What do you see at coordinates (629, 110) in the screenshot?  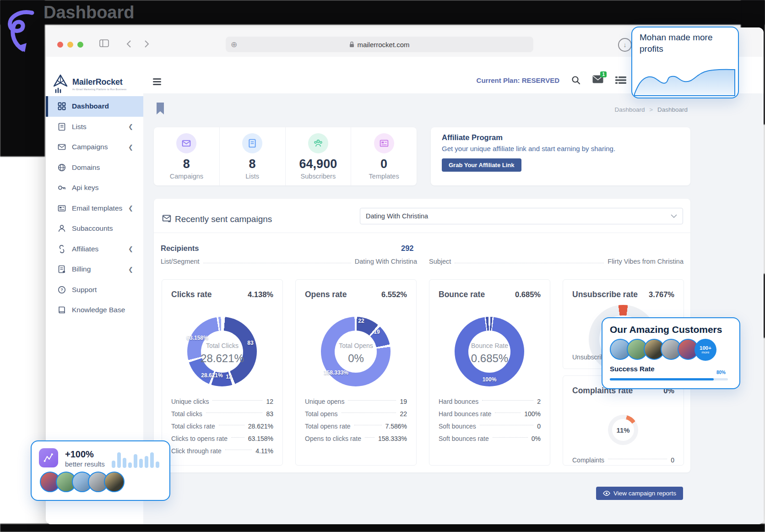 I see `breadcrumb-item: Dashboard` at bounding box center [629, 110].